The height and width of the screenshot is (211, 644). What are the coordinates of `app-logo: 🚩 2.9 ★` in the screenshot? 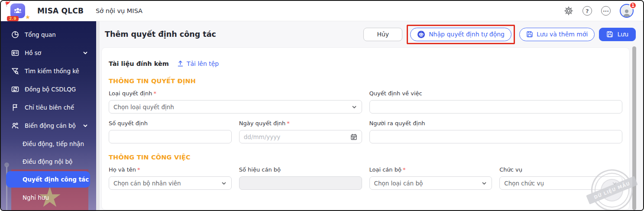 It's located at (18, 11).